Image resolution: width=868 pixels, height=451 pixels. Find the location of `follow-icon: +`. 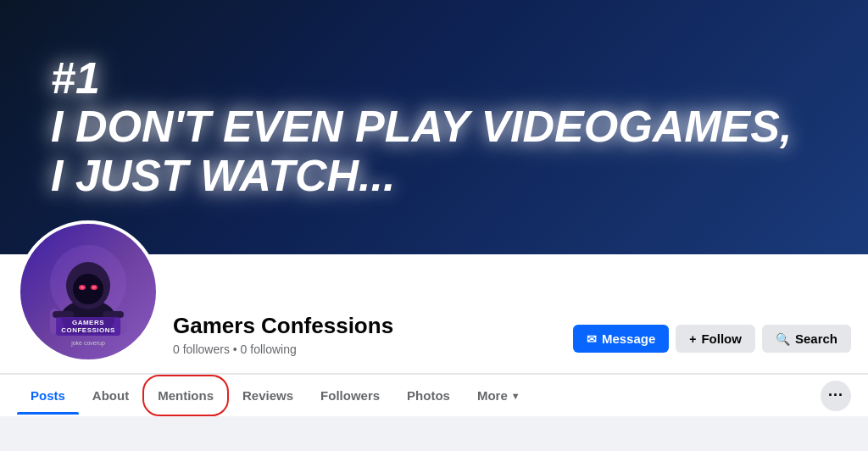

follow-icon: + is located at coordinates (693, 339).